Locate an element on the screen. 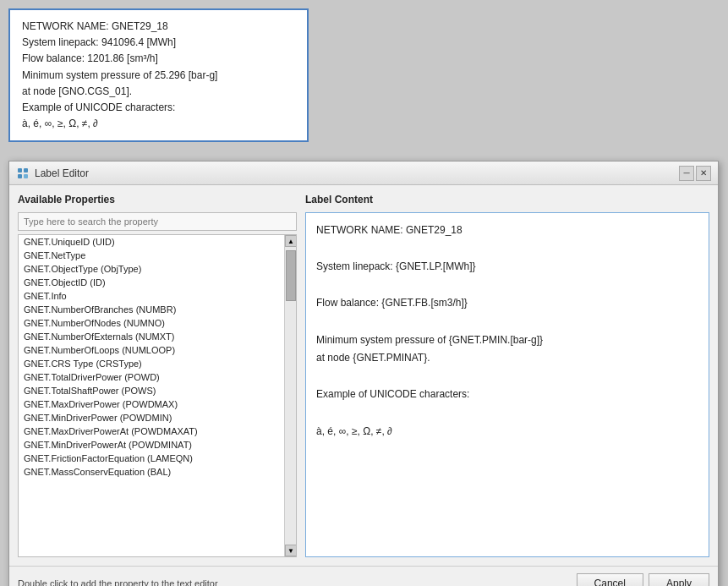  property-search-input is located at coordinates (157, 222).